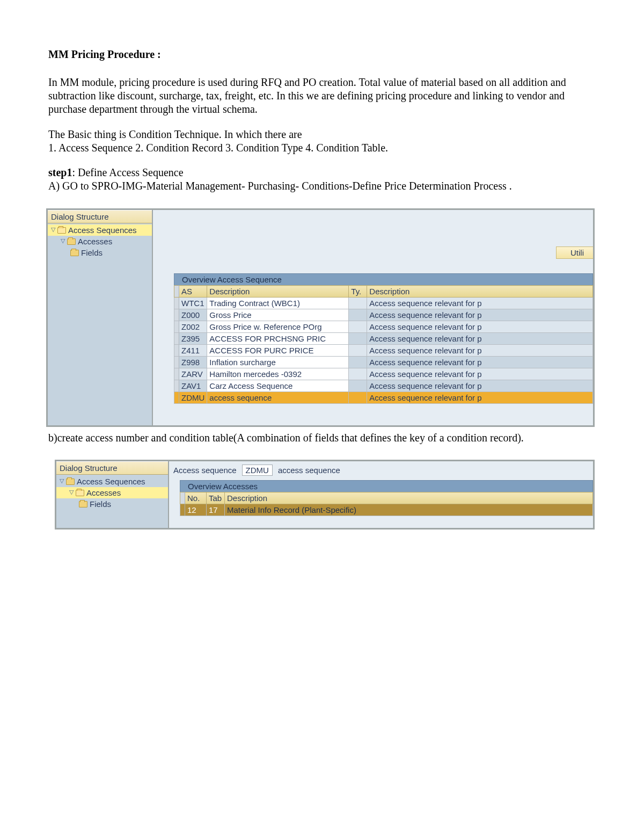 This screenshot has height=834, width=644. What do you see at coordinates (384, 292) in the screenshot?
I see `table-header-row: AS Description Ty. Description` at bounding box center [384, 292].